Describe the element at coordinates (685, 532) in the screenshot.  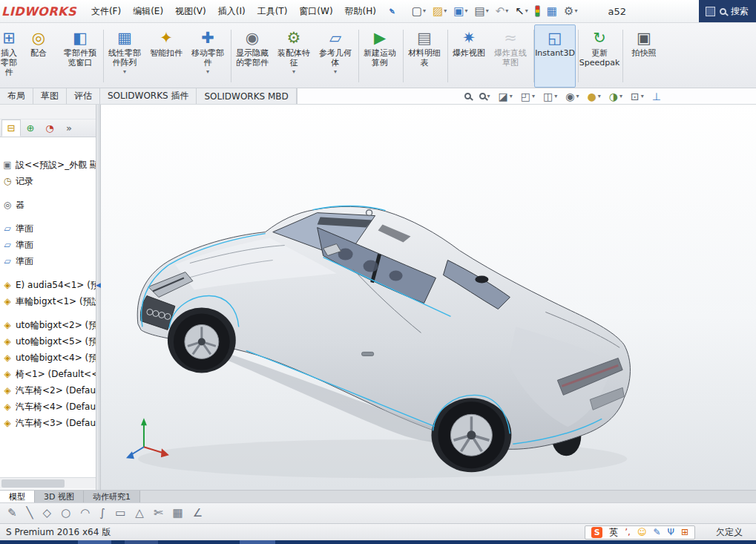
I see `ime-toolbox-icon: ⊞` at that location.